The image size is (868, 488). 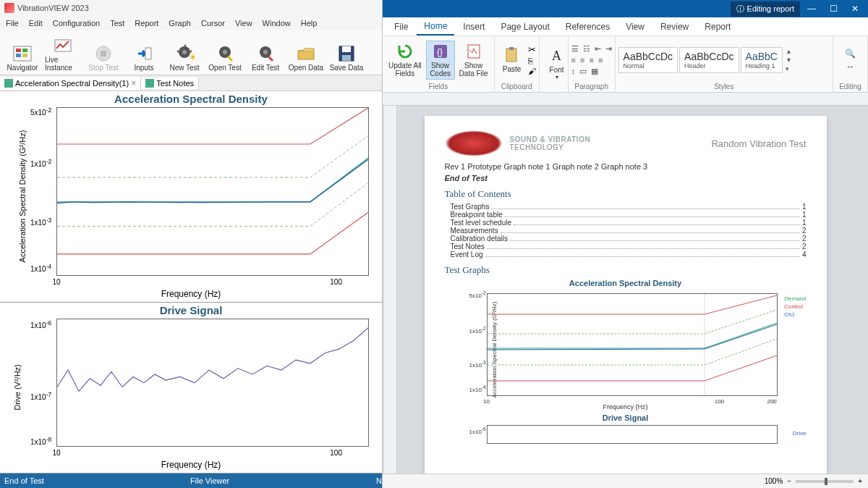 I want to click on live-instance-button: Live Instance, so click(x=63, y=52).